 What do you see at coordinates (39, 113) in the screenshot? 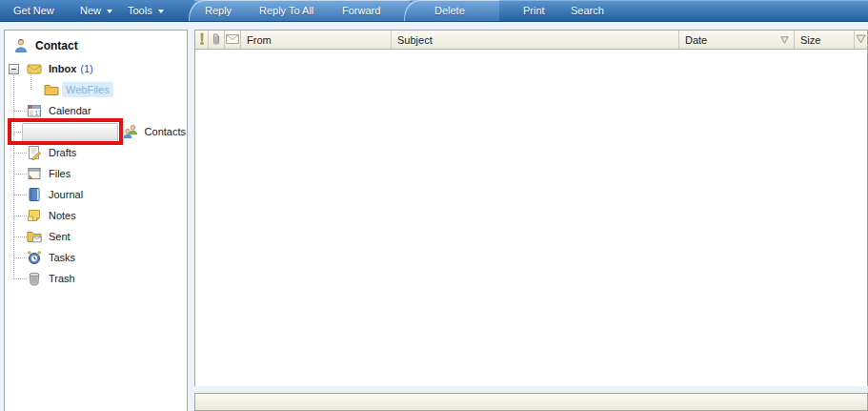
I see `svg-text: 17` at bounding box center [39, 113].